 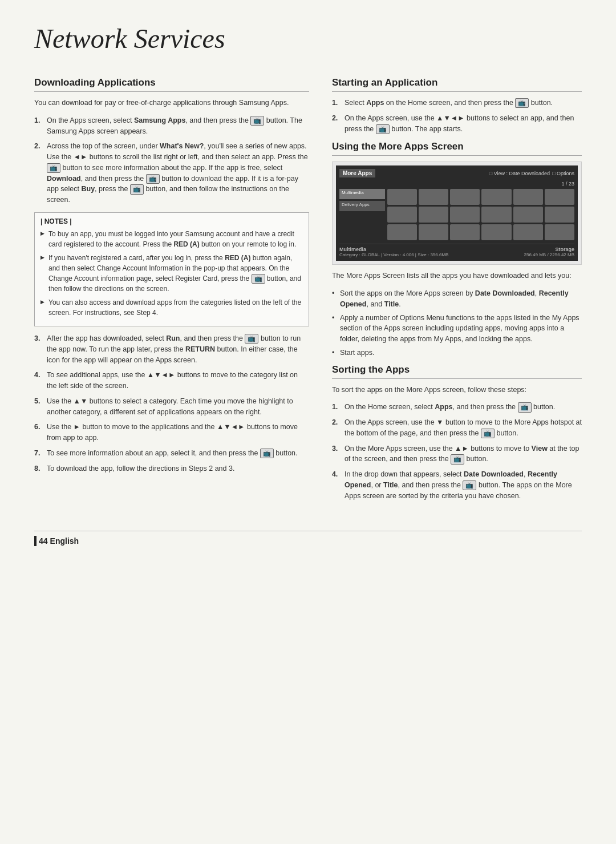 I want to click on btn-icon-3: 📺, so click(x=153, y=179).